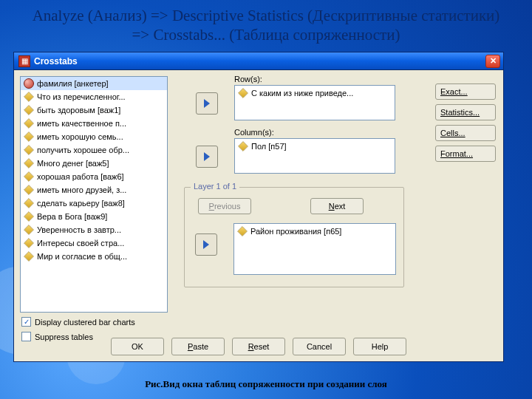 This screenshot has height=399, width=532. What do you see at coordinates (259, 347) in the screenshot?
I see `reset-button: Reset` at bounding box center [259, 347].